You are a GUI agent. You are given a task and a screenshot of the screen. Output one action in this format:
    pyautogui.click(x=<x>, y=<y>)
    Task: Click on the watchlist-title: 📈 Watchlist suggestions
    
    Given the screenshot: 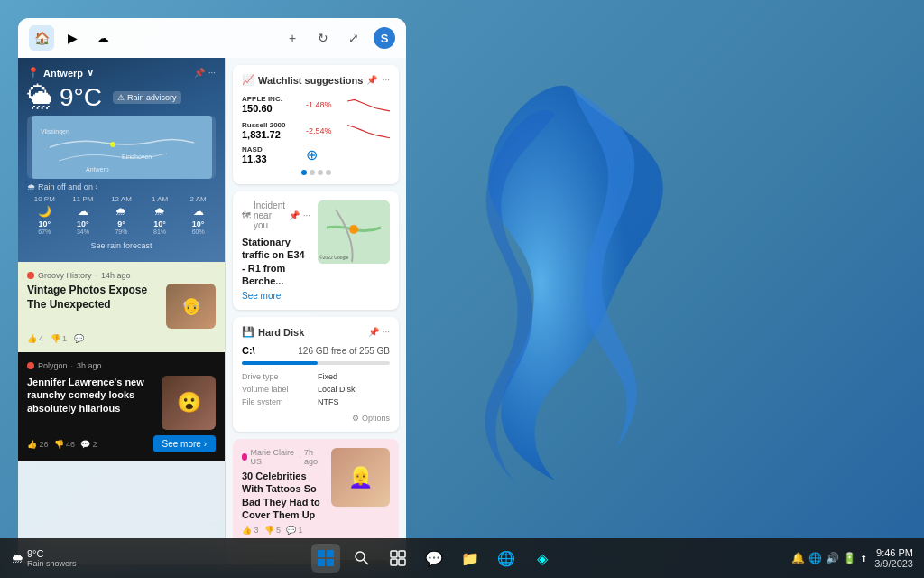 What is the action you would take?
    pyautogui.click(x=302, y=79)
    